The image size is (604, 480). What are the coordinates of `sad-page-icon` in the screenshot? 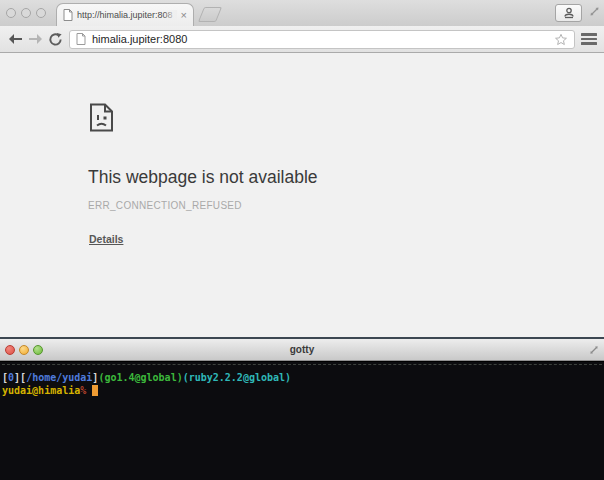 It's located at (102, 118).